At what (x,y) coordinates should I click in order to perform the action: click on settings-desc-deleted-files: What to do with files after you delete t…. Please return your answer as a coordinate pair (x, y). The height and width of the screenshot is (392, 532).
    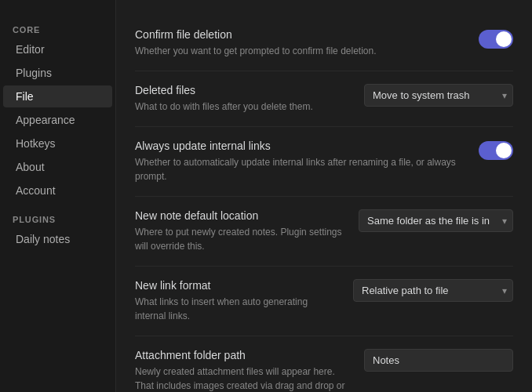
    Looking at the image, I should click on (243, 107).